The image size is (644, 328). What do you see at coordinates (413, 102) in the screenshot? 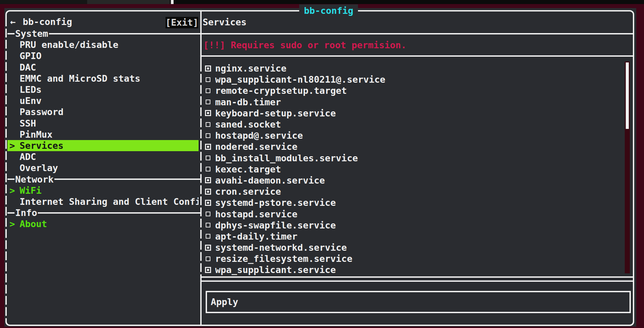
I see `service-row: man-db.timer` at bounding box center [413, 102].